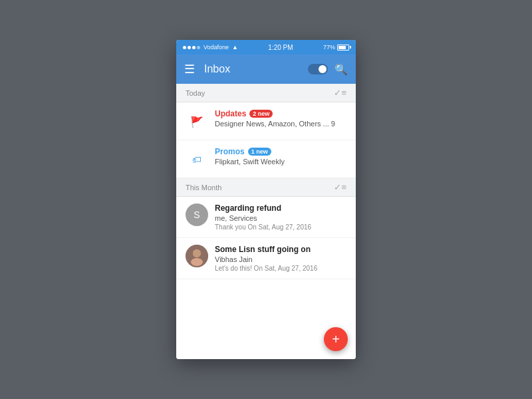 The width and height of the screenshot is (532, 399). Describe the element at coordinates (210, 47) in the screenshot. I see `status-left: Vodafone ▲` at that location.